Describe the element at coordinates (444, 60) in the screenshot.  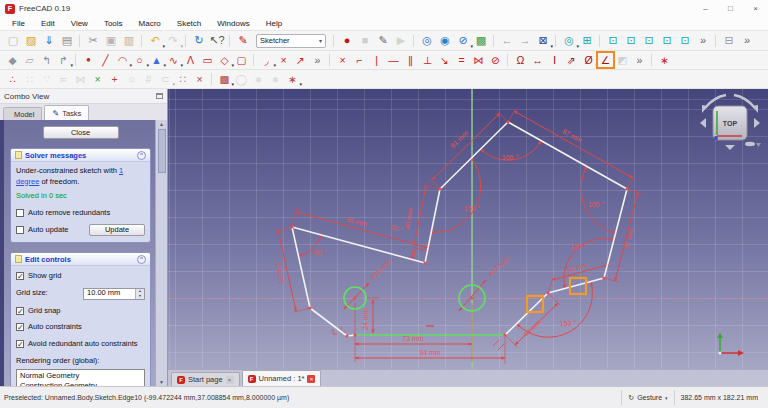
I see `constrain-tangent-button: ↘` at that location.